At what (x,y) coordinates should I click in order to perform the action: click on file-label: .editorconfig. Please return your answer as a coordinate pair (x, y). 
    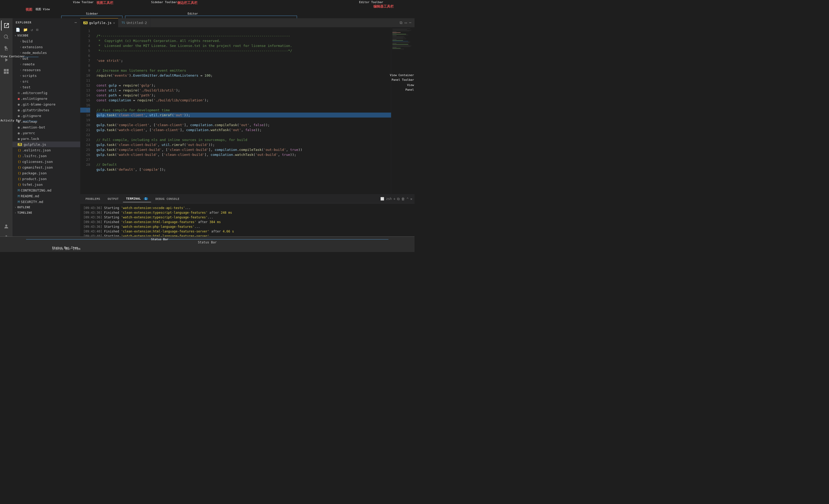
    Looking at the image, I should click on (34, 93).